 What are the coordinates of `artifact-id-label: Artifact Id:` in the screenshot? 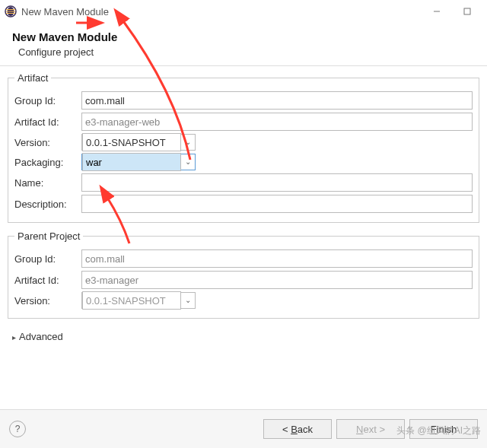 It's located at (48, 122).